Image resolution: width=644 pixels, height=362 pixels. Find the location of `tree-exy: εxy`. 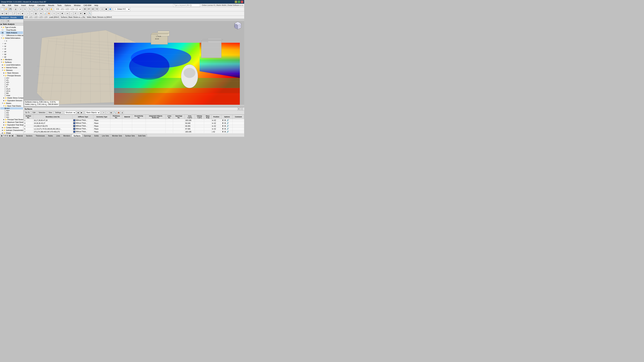

tree-exy: εxy is located at coordinates (12, 113).